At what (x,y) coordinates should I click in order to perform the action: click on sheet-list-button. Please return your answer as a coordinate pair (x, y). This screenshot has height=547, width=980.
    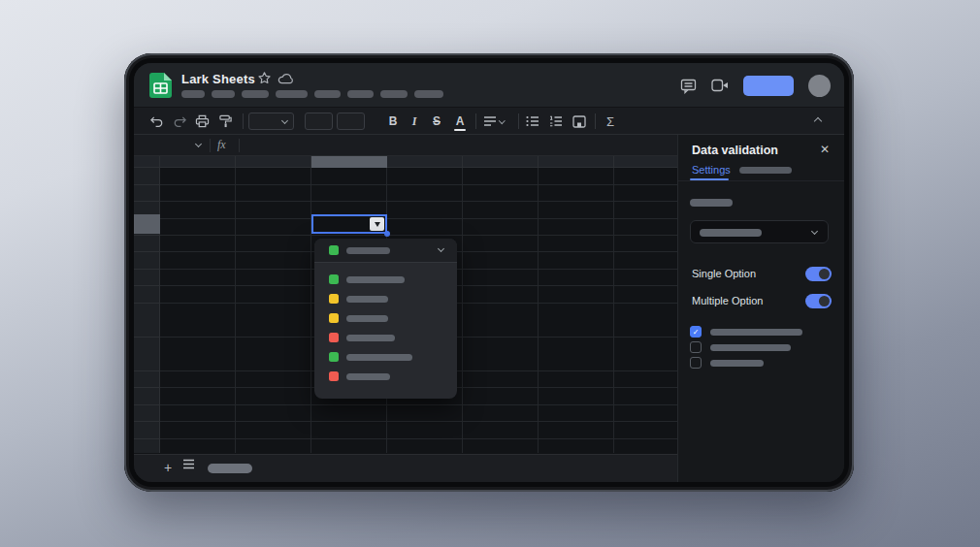
    Looking at the image, I should click on (188, 464).